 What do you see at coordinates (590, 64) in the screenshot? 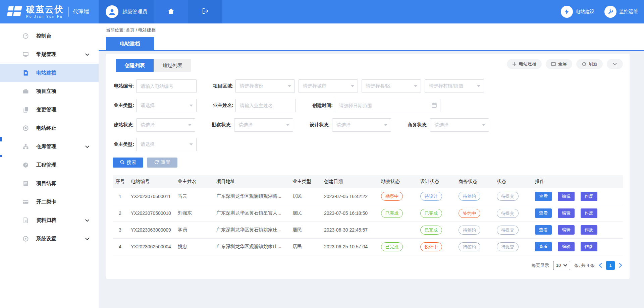
I see `refresh-button: 刷新` at bounding box center [590, 64].